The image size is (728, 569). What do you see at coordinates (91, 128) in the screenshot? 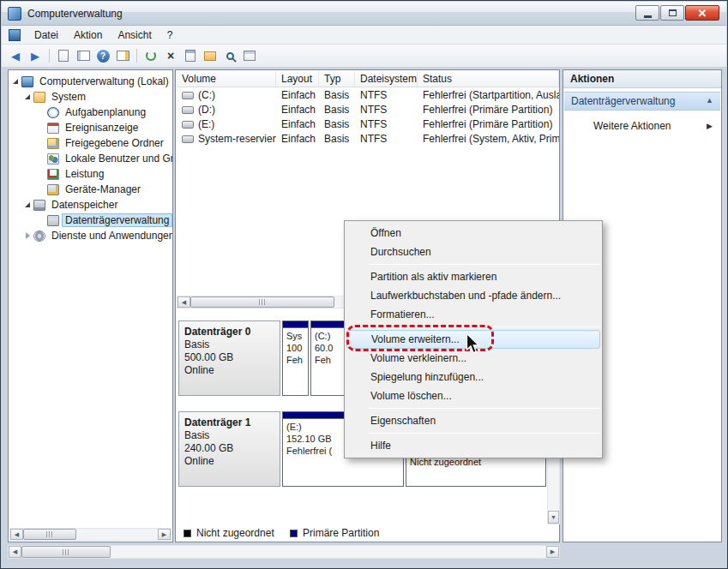
I see `tree-item-ereignisanzeige: Ereignisanzeige` at bounding box center [91, 128].